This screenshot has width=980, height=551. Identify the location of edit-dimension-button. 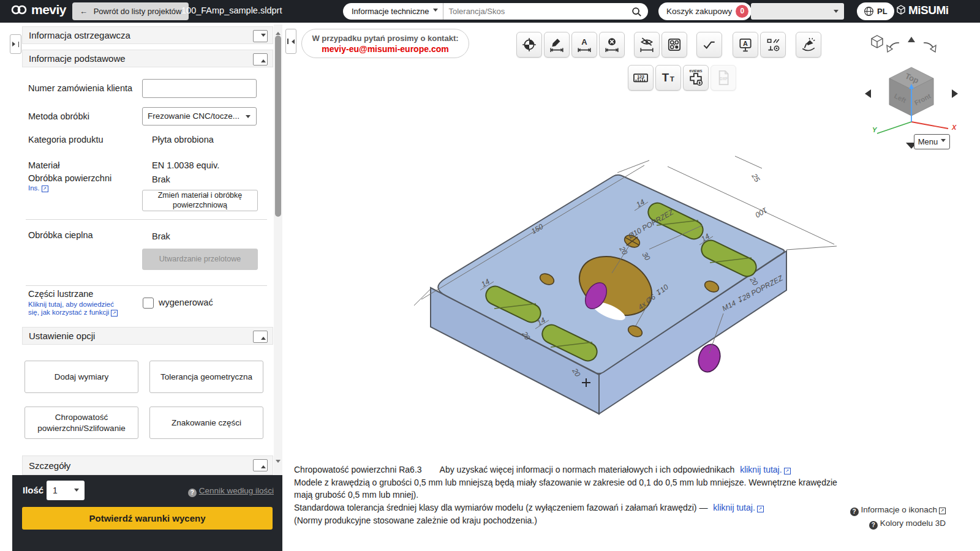
(557, 45).